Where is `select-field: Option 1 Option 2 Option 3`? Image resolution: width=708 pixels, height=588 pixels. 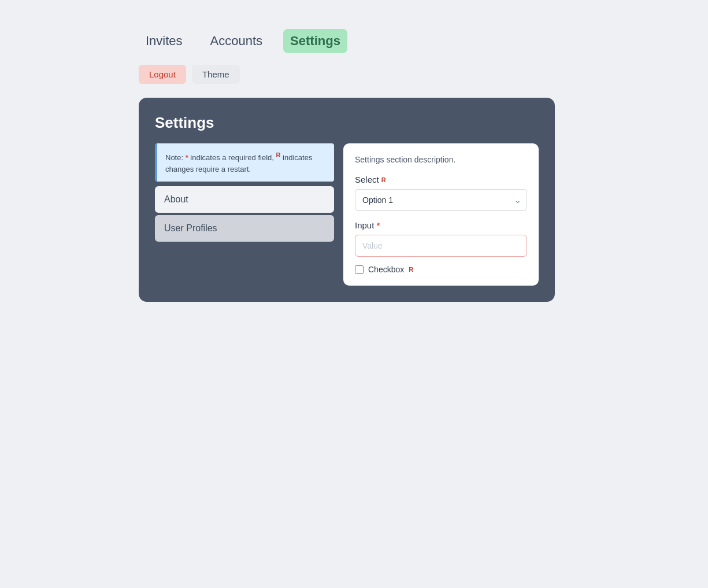 select-field: Option 1 Option 2 Option 3 is located at coordinates (441, 200).